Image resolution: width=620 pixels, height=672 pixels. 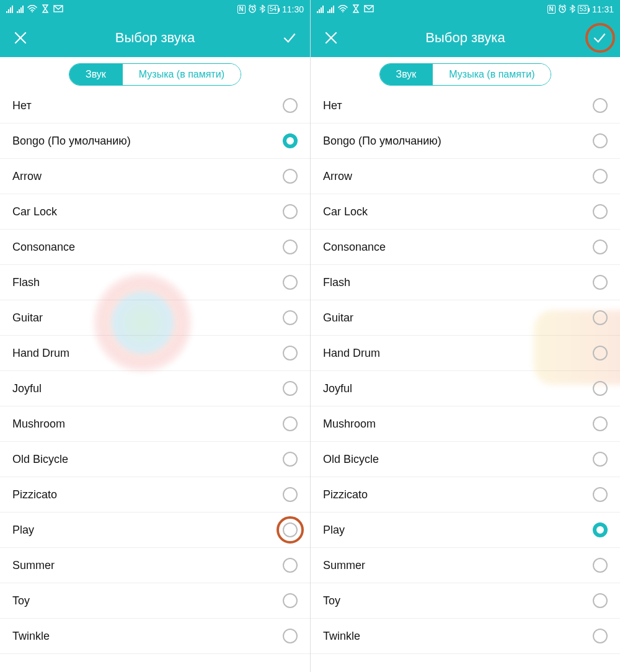 I want to click on sound-label: Old Bicycle, so click(x=351, y=459).